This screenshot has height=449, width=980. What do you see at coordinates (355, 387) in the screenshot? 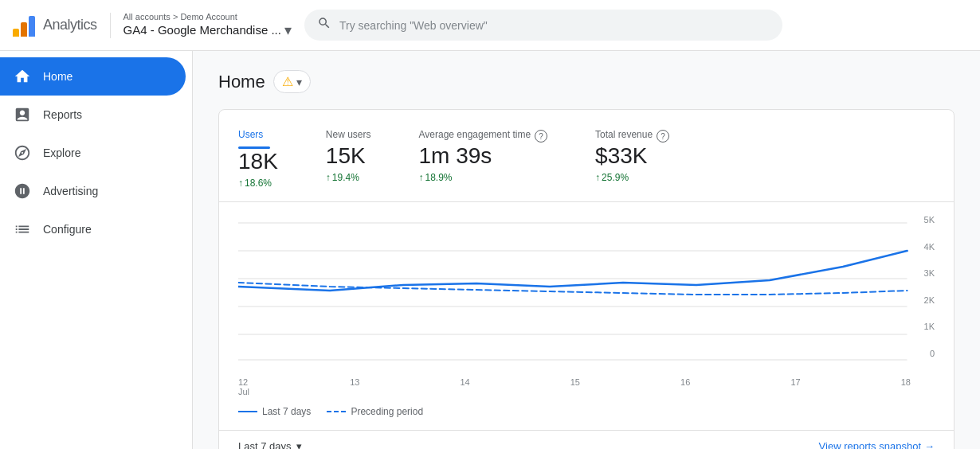
I see `x-label-13: 13` at bounding box center [355, 387].